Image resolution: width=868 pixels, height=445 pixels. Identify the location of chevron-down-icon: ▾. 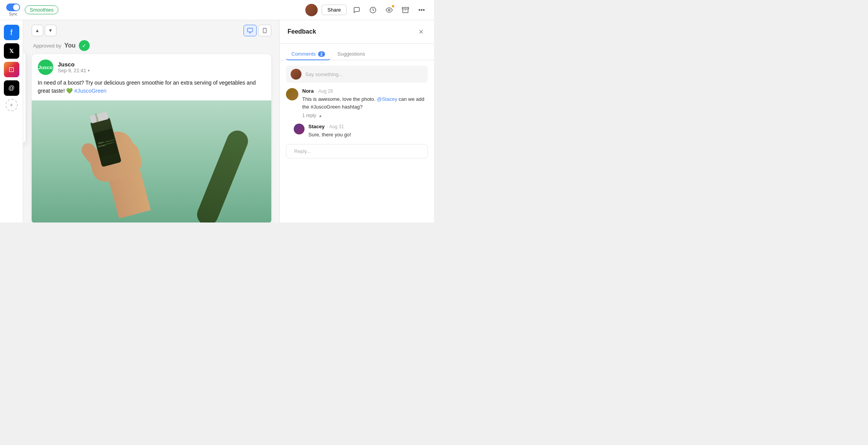
(89, 70).